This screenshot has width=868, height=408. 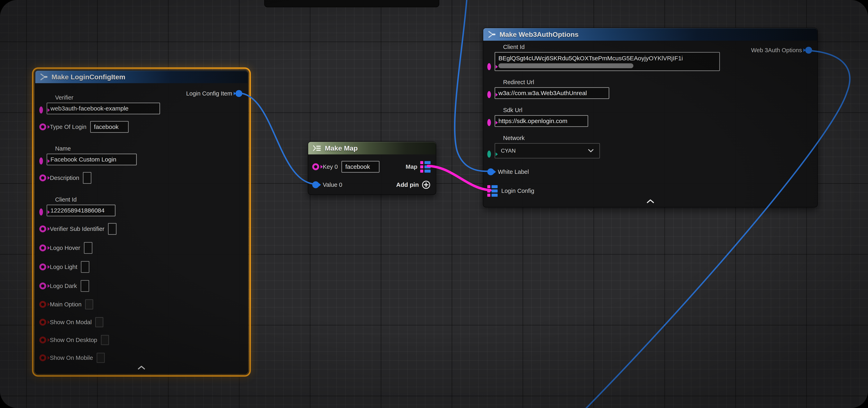 I want to click on network-dropdown: CYAN, so click(x=547, y=151).